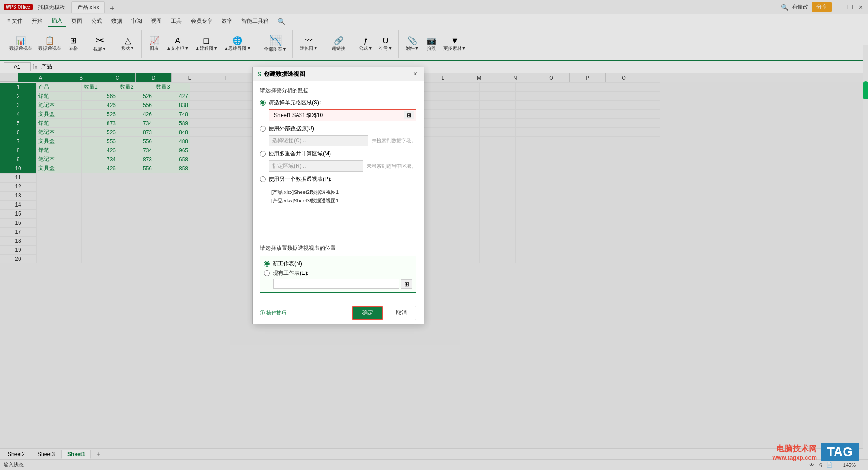  What do you see at coordinates (267, 264) in the screenshot?
I see `location-new-input` at bounding box center [267, 264].